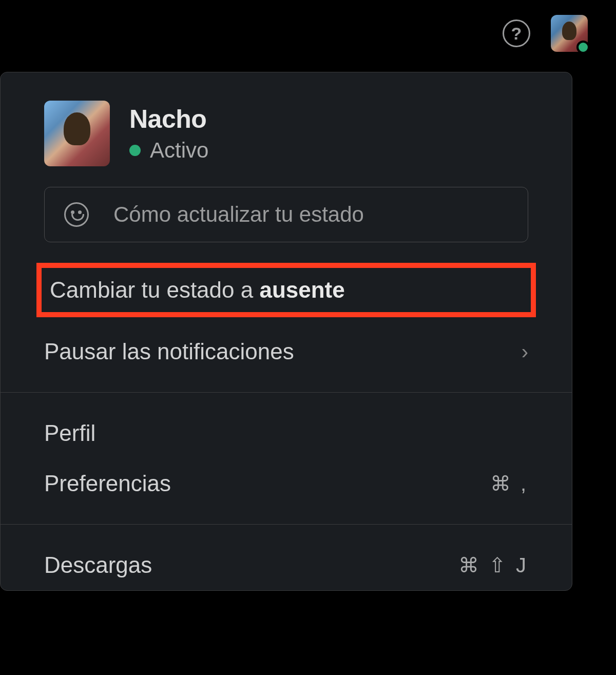 The image size is (616, 675). What do you see at coordinates (286, 565) in the screenshot?
I see `menu-item-downloads: Descargas ⌘ ⇧ J` at bounding box center [286, 565].